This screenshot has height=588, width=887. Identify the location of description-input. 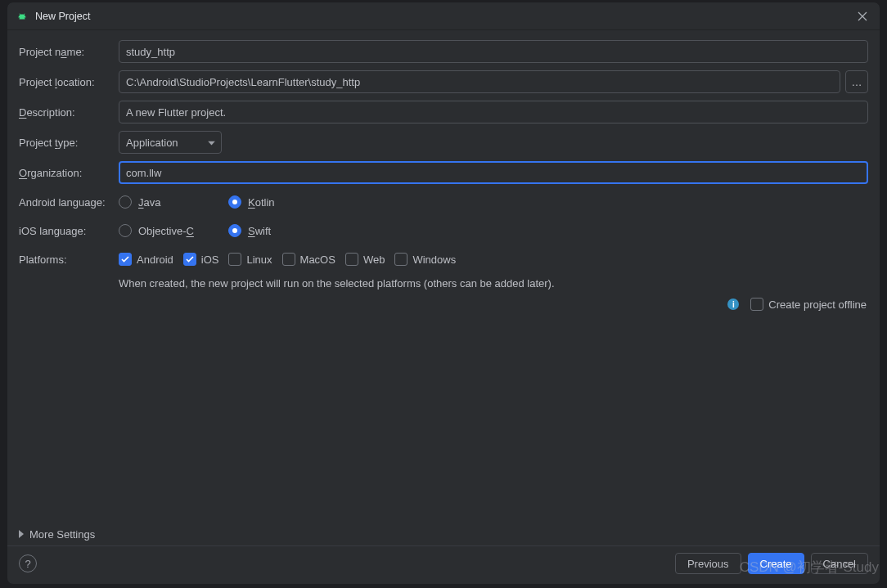
(493, 112).